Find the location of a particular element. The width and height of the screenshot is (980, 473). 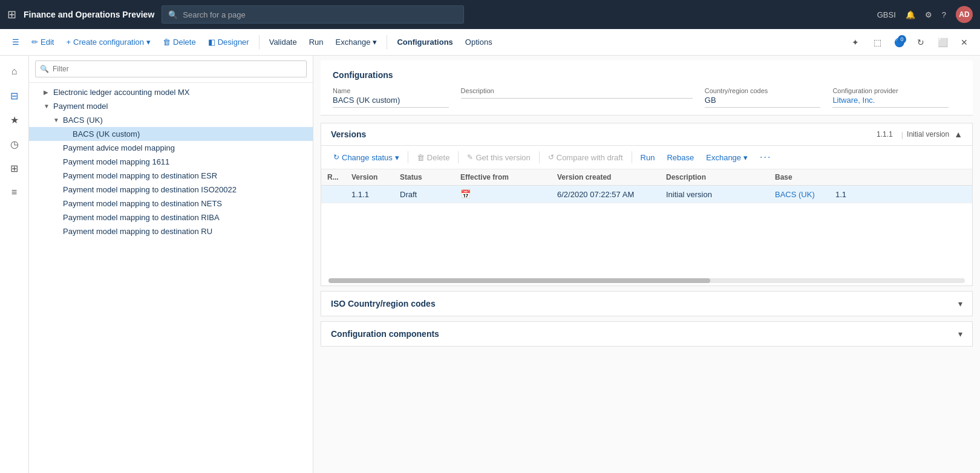

name-field: Name BACS (UK custom) is located at coordinates (397, 97).